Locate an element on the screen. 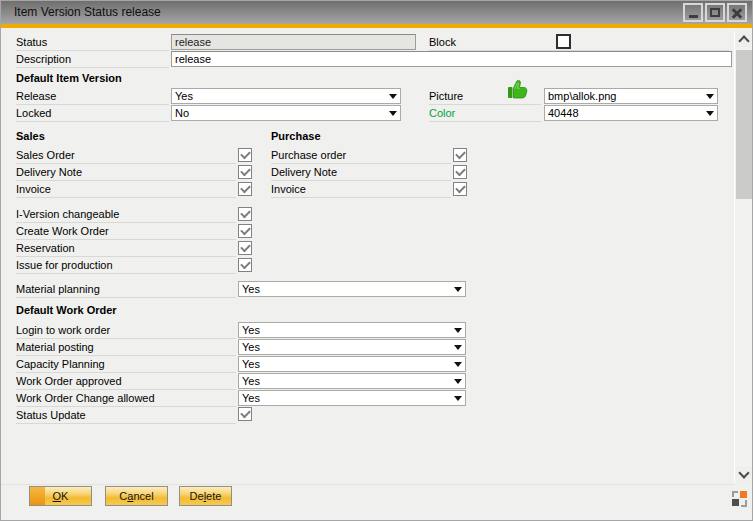 The width and height of the screenshot is (753, 521). close-icon is located at coordinates (737, 13).